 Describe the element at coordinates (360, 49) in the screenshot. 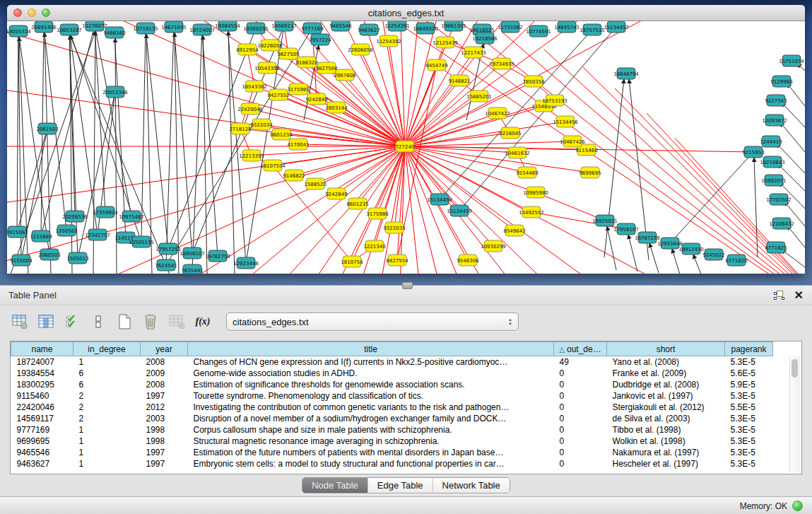

I see `graph-node: 22606058` at that location.